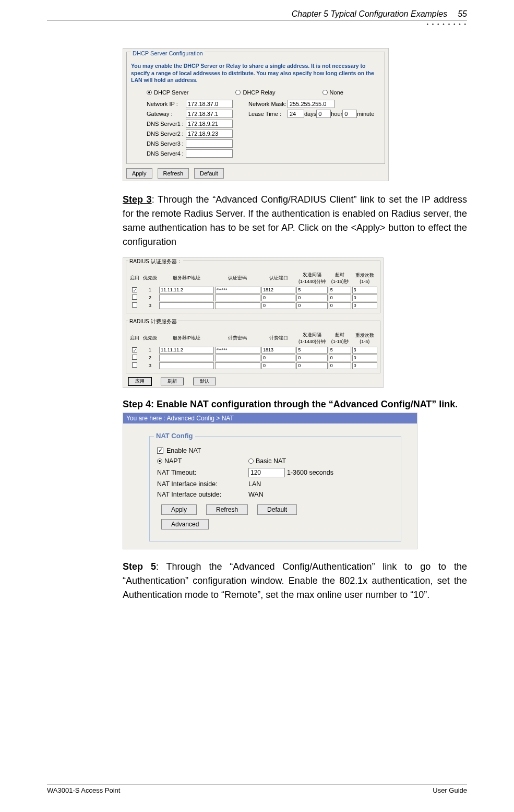 This screenshot has width=514, height=812. I want to click on page-number: 55, so click(462, 14).